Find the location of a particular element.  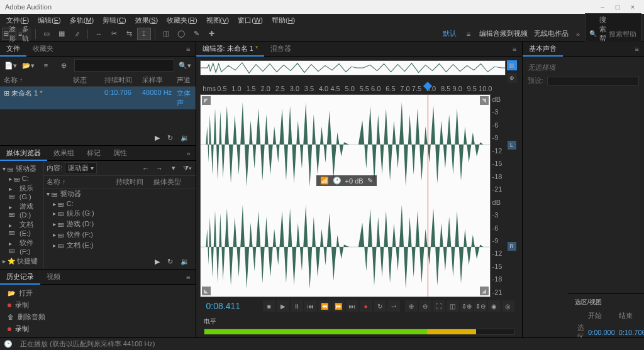

list-node: ▸ 🖴 C: is located at coordinates (119, 204).